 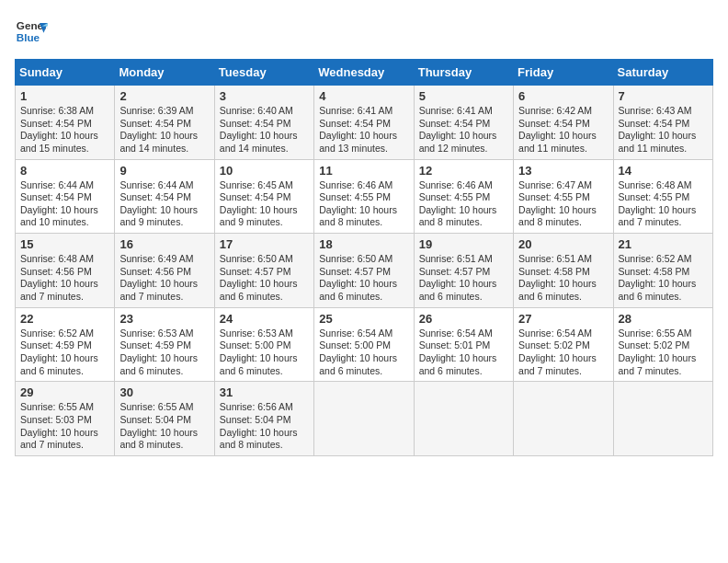 What do you see at coordinates (65, 197) in the screenshot?
I see `calendar-cell: 8Sunrise: 6:44 AMSunset: 4:54 PMDaylight…` at bounding box center [65, 197].